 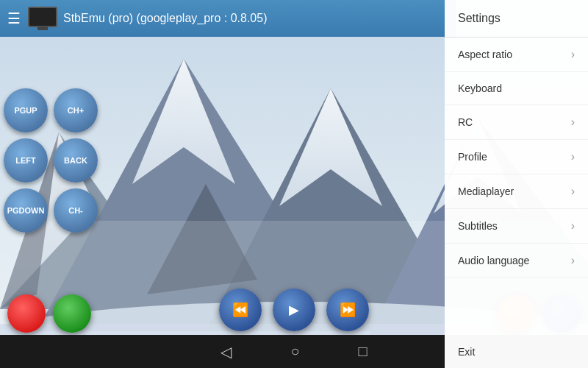 I want to click on play-button: ▶, so click(x=294, y=310).